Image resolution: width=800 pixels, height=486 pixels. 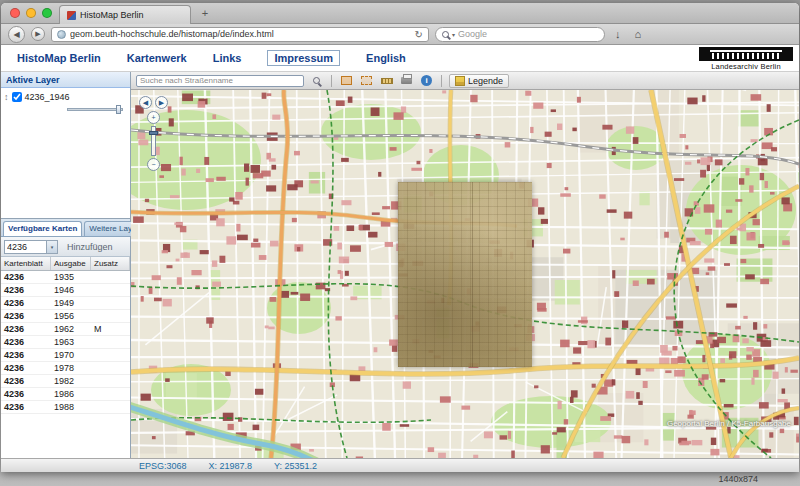 I want to click on nav-links: Links, so click(x=228, y=58).